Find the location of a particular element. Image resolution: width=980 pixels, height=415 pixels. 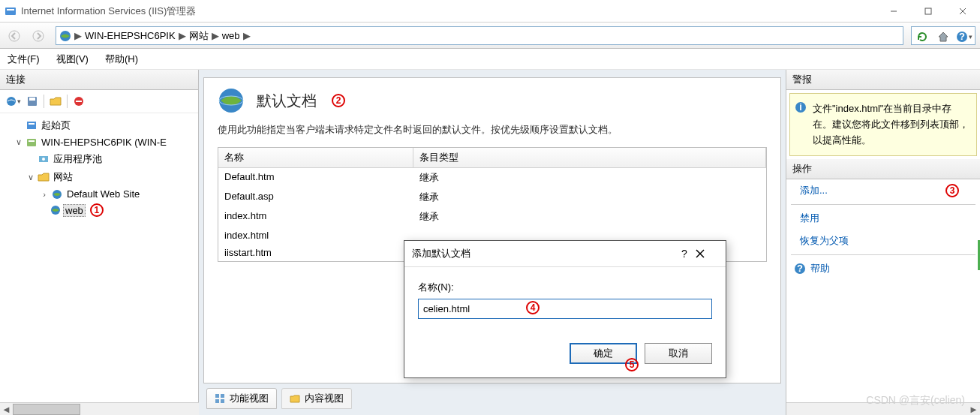

menu-bar: 文件(F) 视图(V) 帮助(H) is located at coordinates (490, 59).